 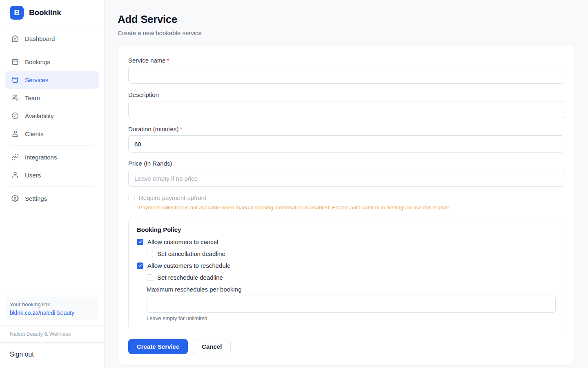 I want to click on sign-out-button: Sign out, so click(x=52, y=355).